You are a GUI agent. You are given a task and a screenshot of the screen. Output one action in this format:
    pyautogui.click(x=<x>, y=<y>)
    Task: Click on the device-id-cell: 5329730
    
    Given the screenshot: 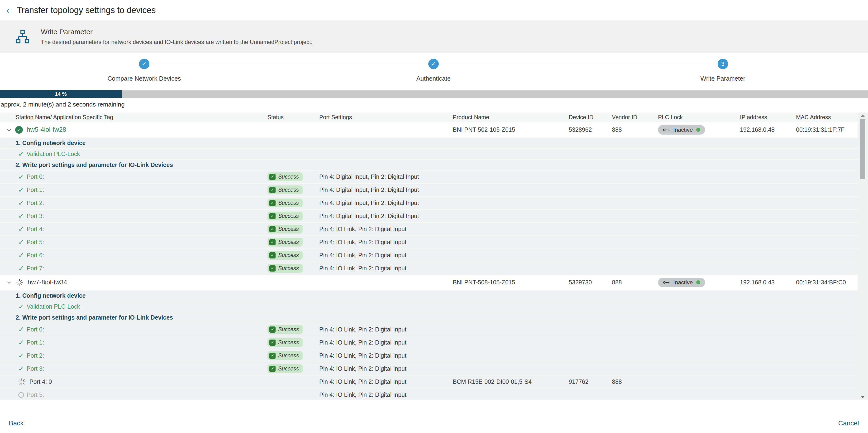 What is the action you would take?
    pyautogui.click(x=590, y=283)
    